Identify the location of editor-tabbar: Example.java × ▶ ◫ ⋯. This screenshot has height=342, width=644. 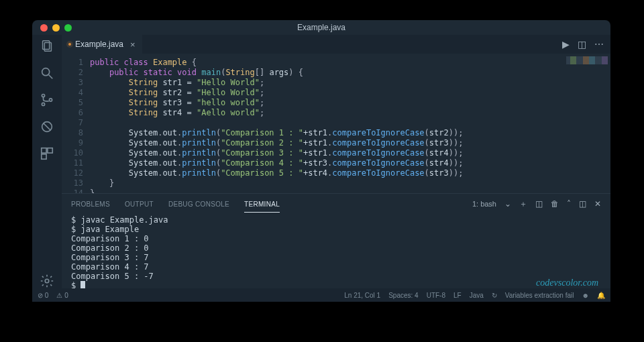
(336, 44).